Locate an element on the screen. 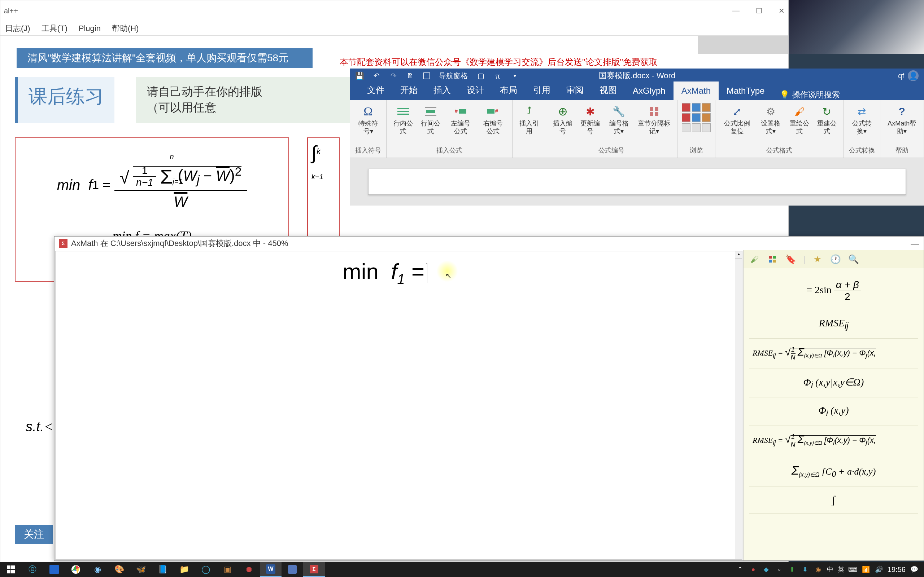 The width and height of the screenshot is (924, 577). word-page is located at coordinates (637, 182).